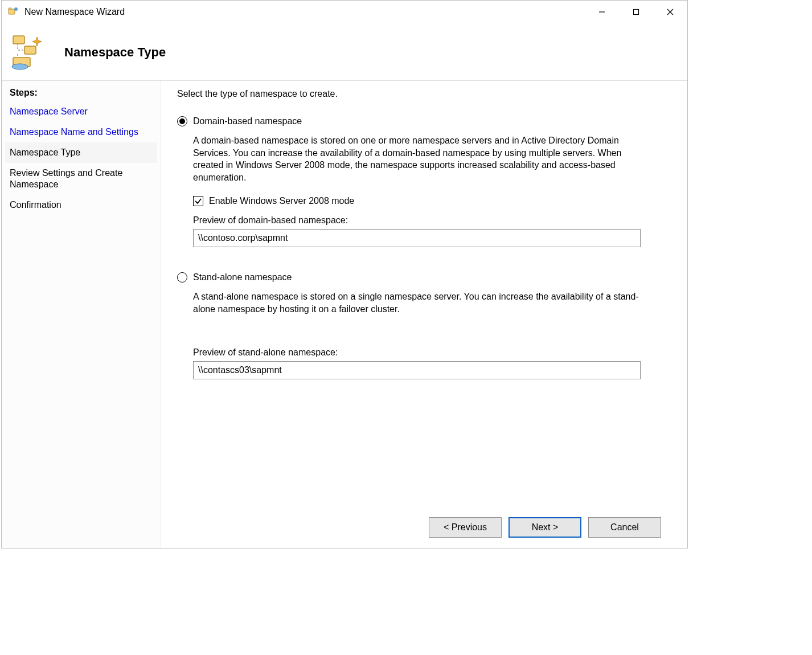  Describe the element at coordinates (625, 527) in the screenshot. I see `cancel-button: Cancel` at that location.